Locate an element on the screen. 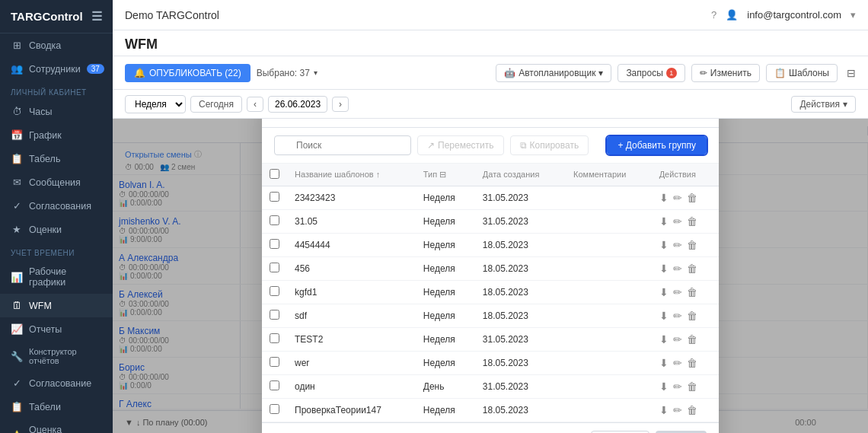  list-item: один День 31.05.2023 ⬇ ✏ 🗑 is located at coordinates (490, 387).